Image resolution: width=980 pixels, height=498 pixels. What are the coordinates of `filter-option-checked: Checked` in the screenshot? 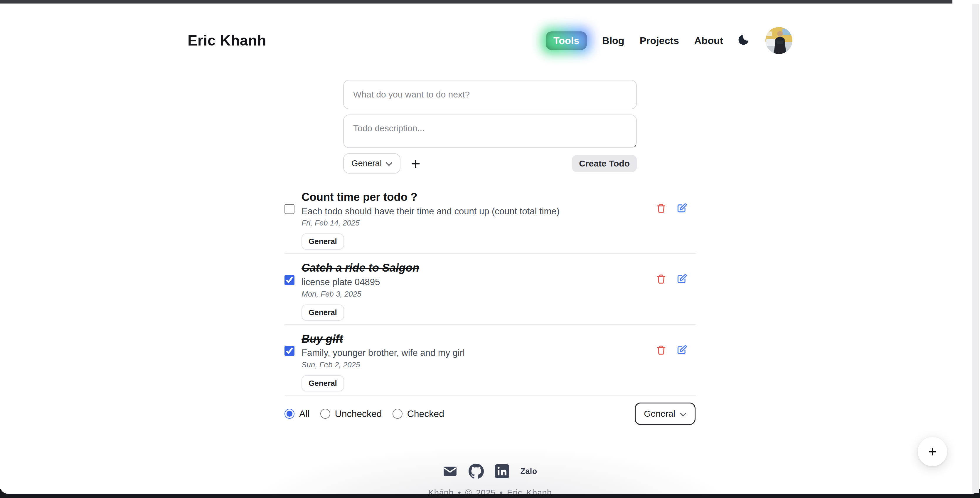 It's located at (418, 414).